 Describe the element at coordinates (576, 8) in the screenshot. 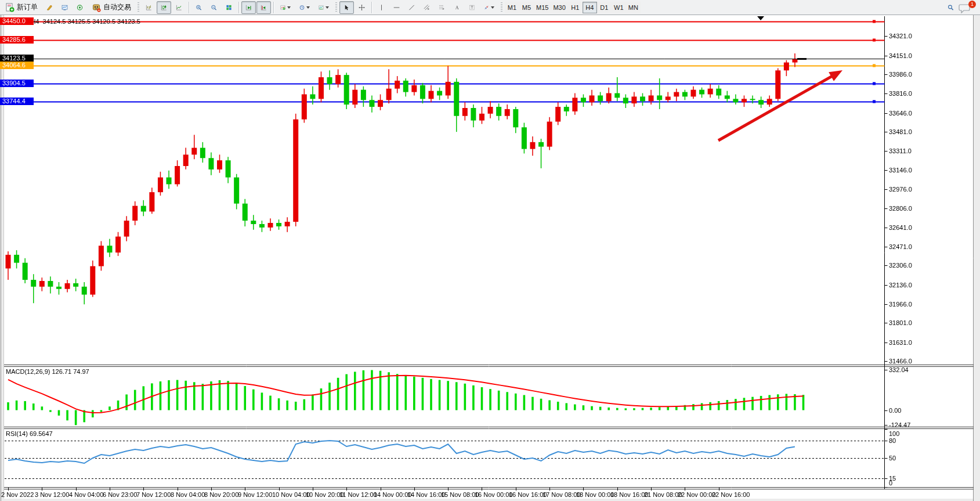

I see `timeframe-button-h1: H1` at that location.